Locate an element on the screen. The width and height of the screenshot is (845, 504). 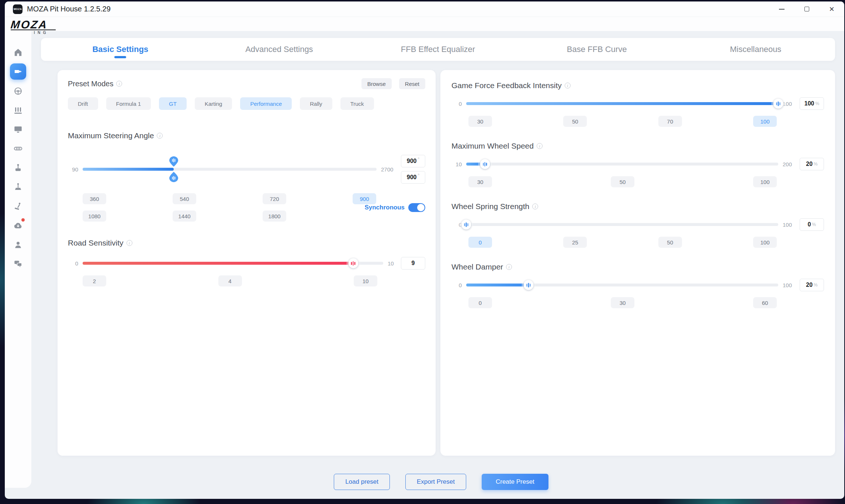
spring-strength-input: 0% is located at coordinates (812, 225).